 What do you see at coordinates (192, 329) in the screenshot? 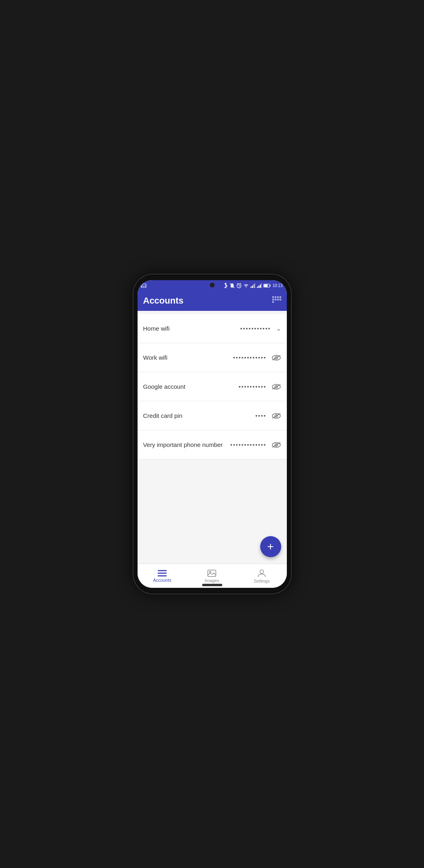
I see `account-name: Home wifi` at bounding box center [192, 329].